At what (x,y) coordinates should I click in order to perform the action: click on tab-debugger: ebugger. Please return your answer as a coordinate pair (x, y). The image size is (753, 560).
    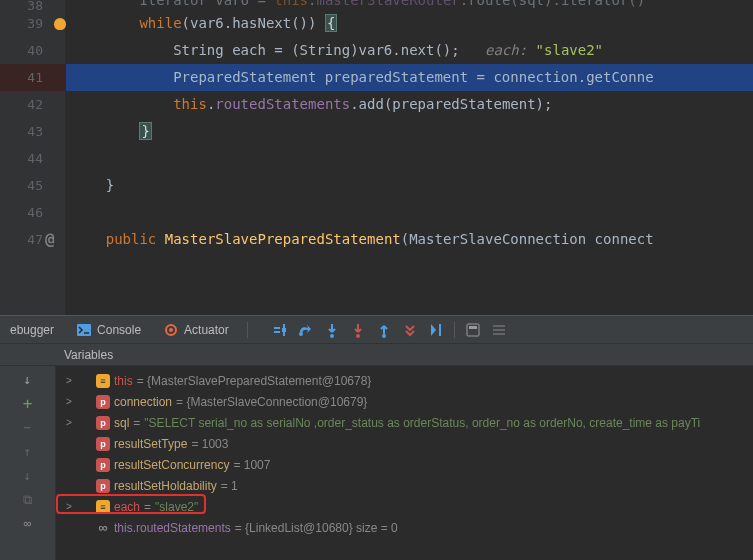
    Looking at the image, I should click on (32, 330).